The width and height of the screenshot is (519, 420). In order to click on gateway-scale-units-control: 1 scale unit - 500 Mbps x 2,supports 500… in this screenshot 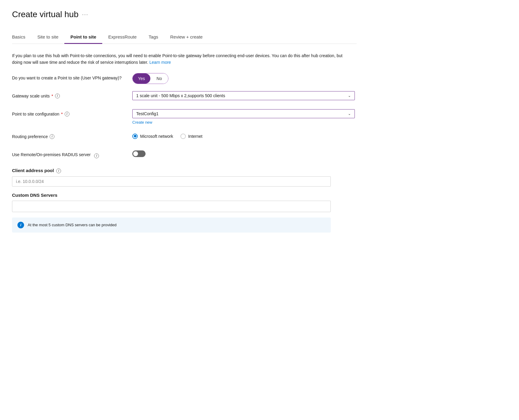, I will do `click(244, 96)`.